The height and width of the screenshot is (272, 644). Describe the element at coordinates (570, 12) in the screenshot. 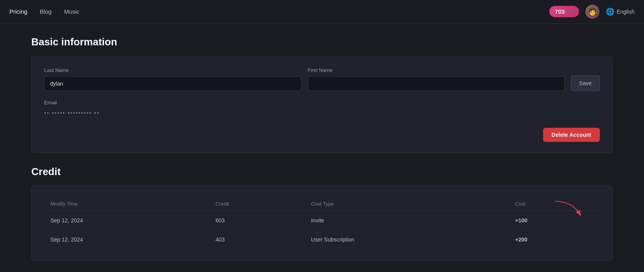

I see `music-icon: 🎵` at that location.